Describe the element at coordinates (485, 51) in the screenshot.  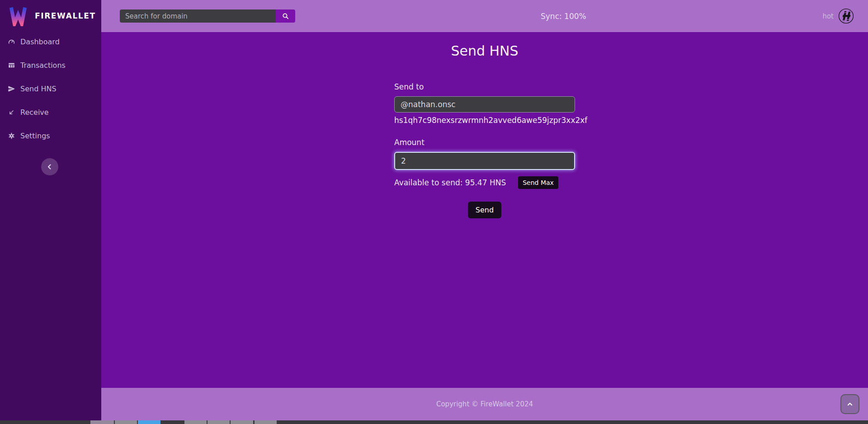
I see `page-title: Send HNS` at that location.